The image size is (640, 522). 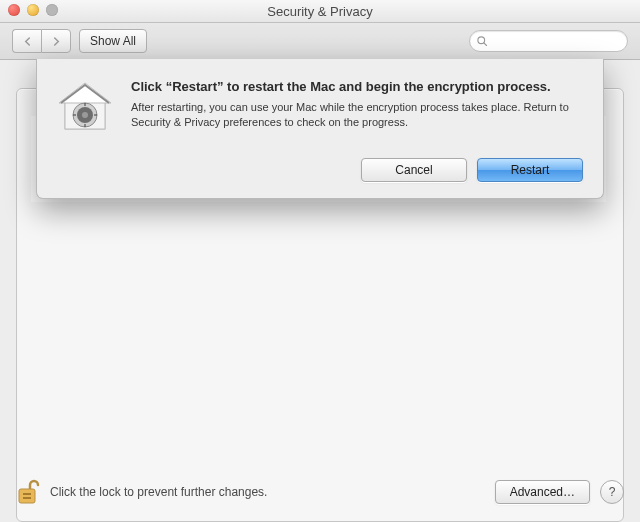 I want to click on show-all-button: Show All, so click(x=113, y=41).